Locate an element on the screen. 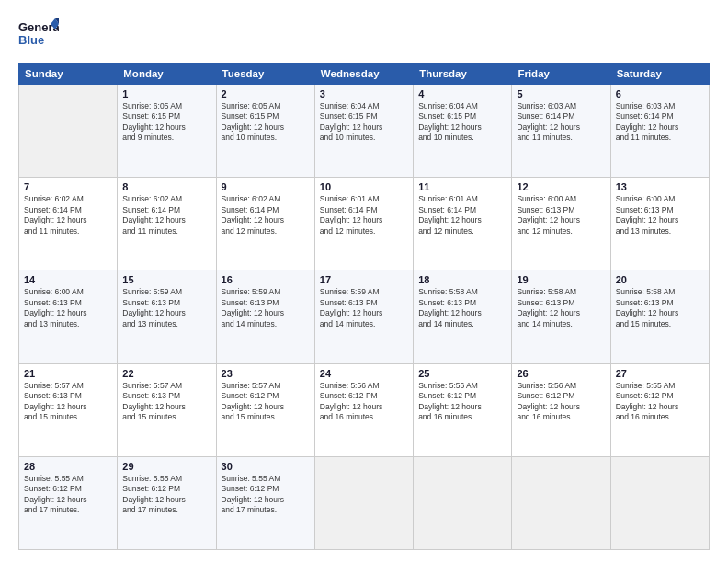 The height and width of the screenshot is (563, 728). col-header-sunday: Sunday is located at coordinates (68, 74).